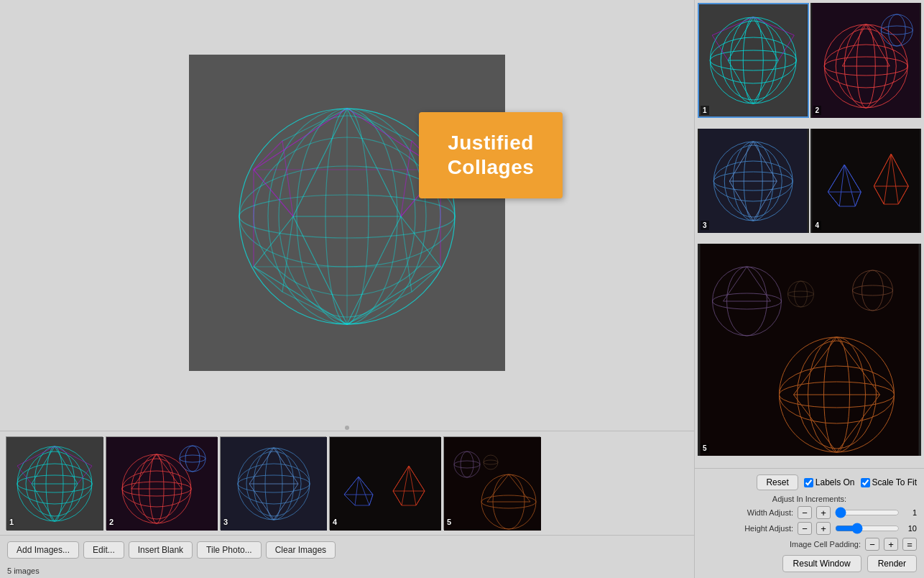 This screenshot has width=924, height=578. I want to click on filmstrip-item-2: 2, so click(161, 483).